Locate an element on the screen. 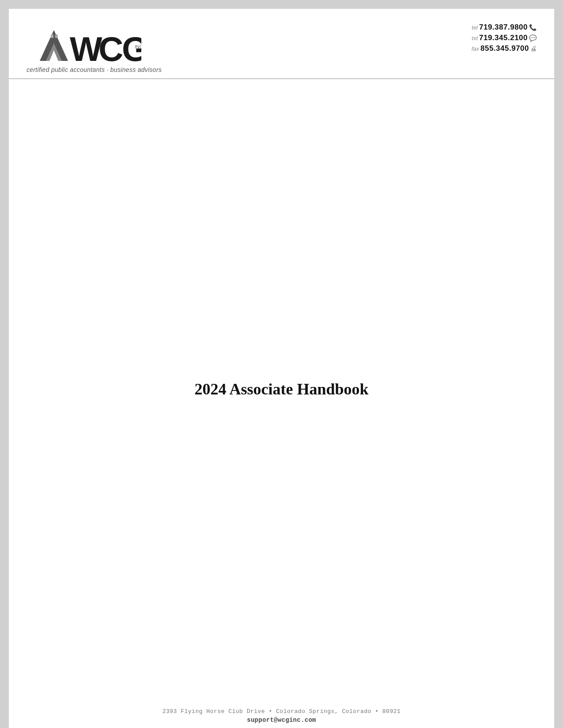 The width and height of the screenshot is (563, 728). footer: 2393 Flying Horse Club Drive • Colorado … is located at coordinates (282, 714).